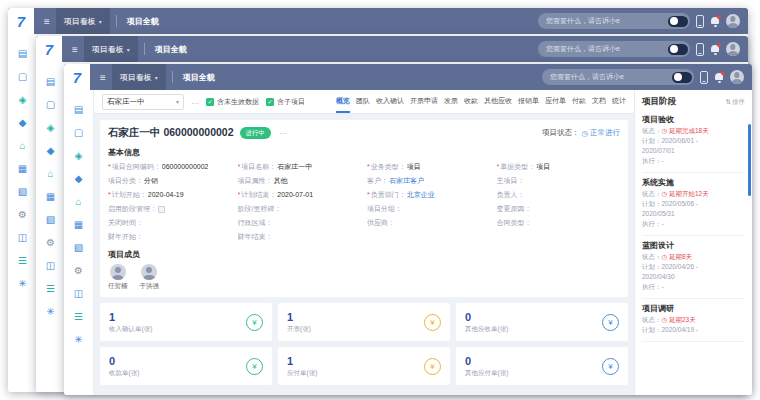 The height and width of the screenshot is (400, 760). Describe the element at coordinates (486, 330) in the screenshot. I see `stat-label: 其他应收单(张)` at that location.